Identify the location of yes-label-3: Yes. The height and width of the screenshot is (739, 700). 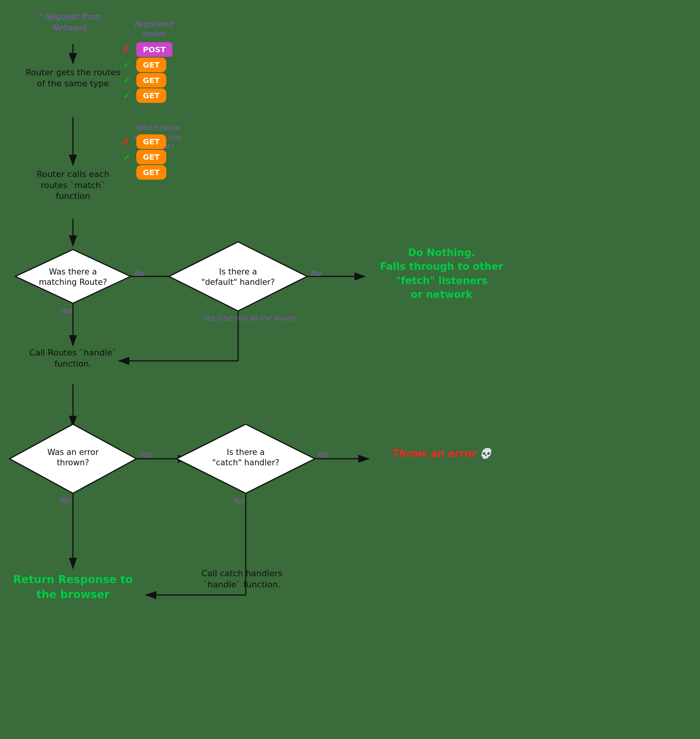
(145, 455).